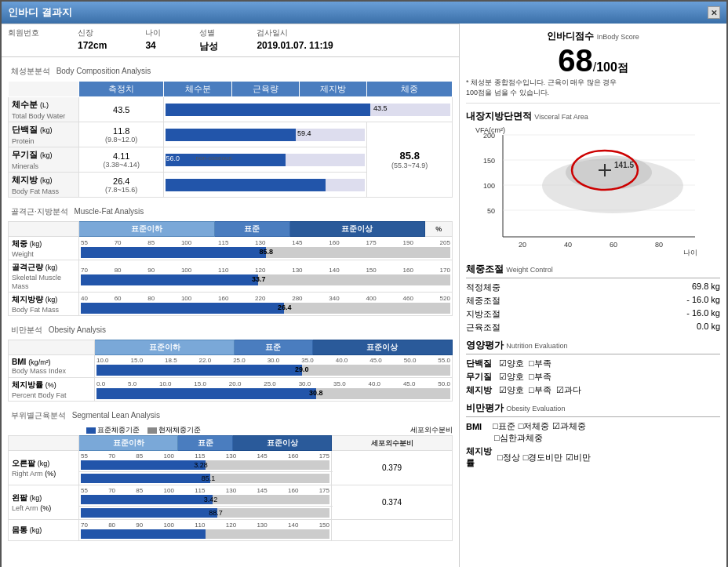  Describe the element at coordinates (44, 110) in the screenshot. I see `bc-label-water: 체수분 (L) Total Body Water` at that location.